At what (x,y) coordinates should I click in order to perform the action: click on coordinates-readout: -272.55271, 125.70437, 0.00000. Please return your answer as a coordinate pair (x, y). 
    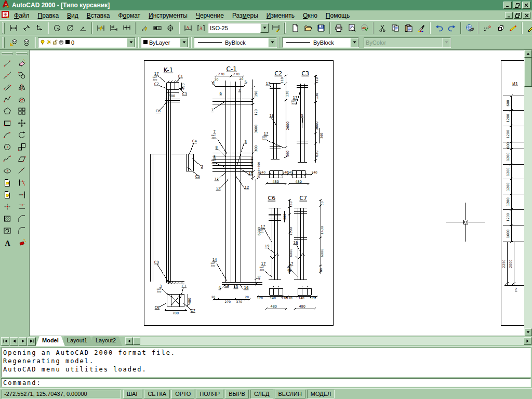
    Looking at the image, I should click on (61, 394).